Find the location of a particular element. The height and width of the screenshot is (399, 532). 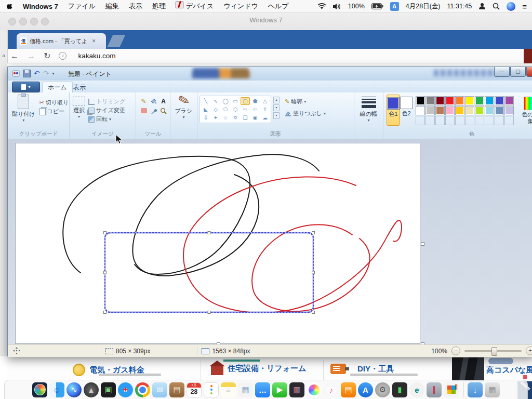

finder-icon: ☺ is located at coordinates (57, 390).